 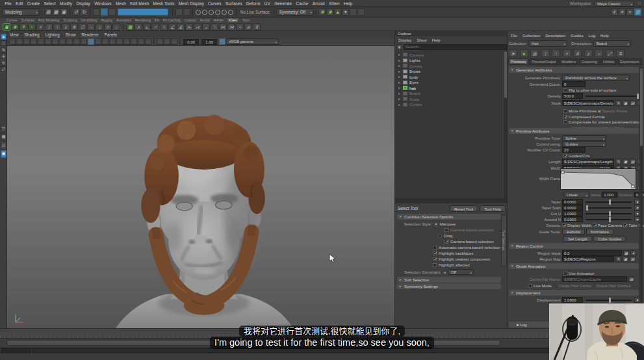 What do you see at coordinates (64, 12) in the screenshot?
I see `save-scene-icon: ▣` at bounding box center [64, 12].